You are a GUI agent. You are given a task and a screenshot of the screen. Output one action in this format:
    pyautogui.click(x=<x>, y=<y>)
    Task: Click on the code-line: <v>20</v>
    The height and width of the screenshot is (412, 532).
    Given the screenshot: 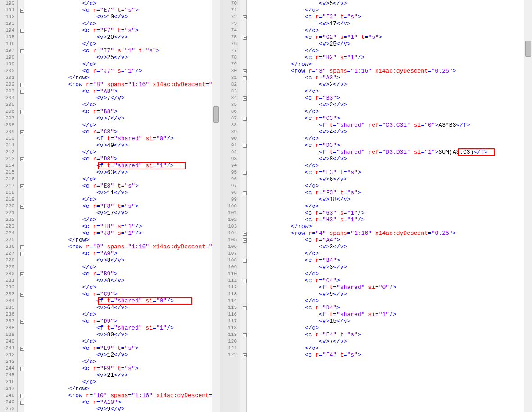 What is the action you would take?
    pyautogui.click(x=123, y=37)
    